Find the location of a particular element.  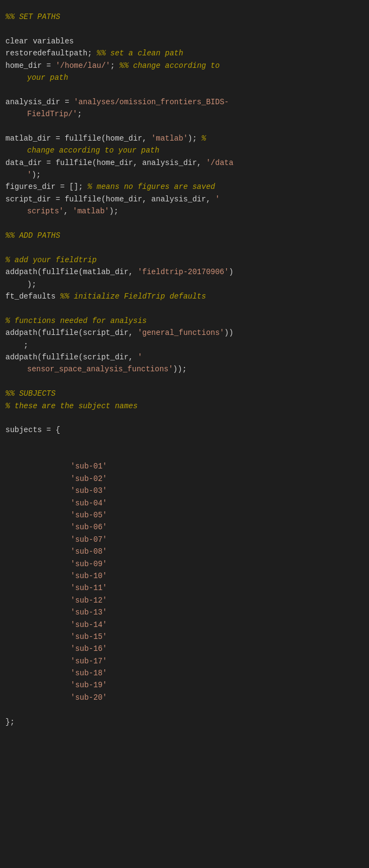

code-line: scripts', 'matlab'); is located at coordinates (184, 211).